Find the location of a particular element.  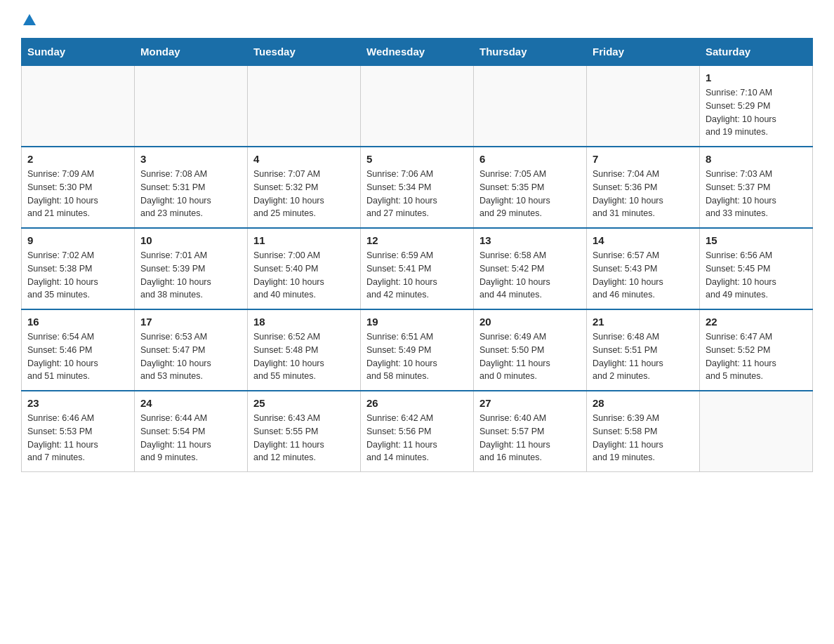

day-info: Sunrise: 6:54 AM Sunset: 5:46 PM Dayligh… is located at coordinates (78, 356).